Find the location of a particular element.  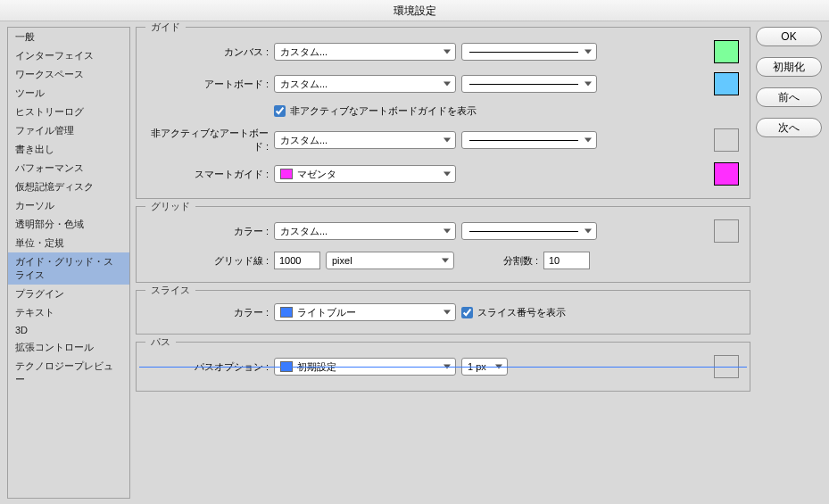

gridline-unit-select: pixel is located at coordinates (390, 260).